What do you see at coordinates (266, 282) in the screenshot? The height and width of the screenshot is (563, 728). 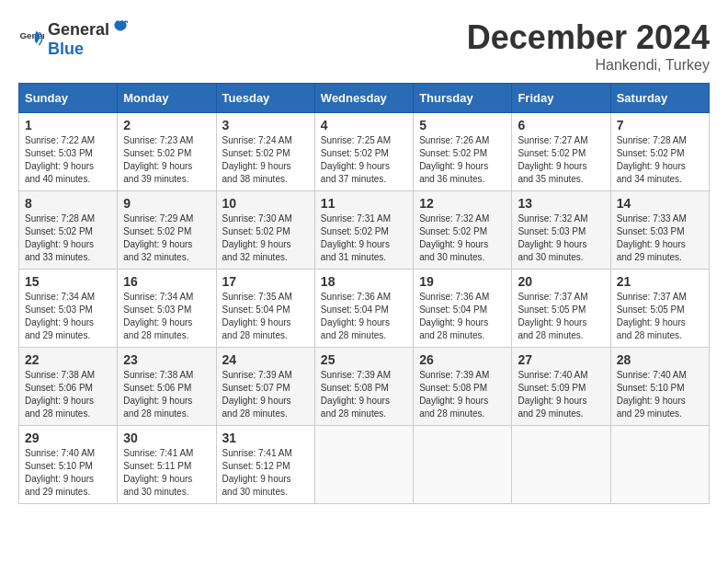 I see `day-number: 17` at bounding box center [266, 282].